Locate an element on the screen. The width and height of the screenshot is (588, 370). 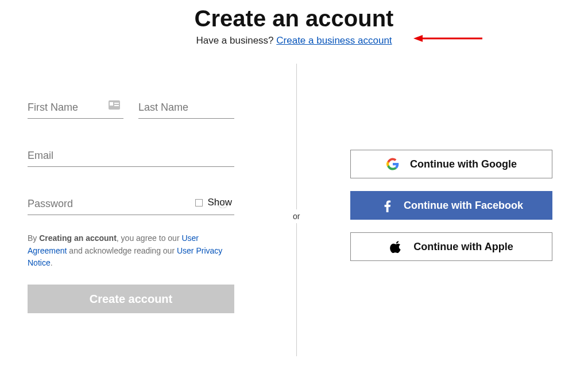
apple-icon is located at coordinates (396, 247).